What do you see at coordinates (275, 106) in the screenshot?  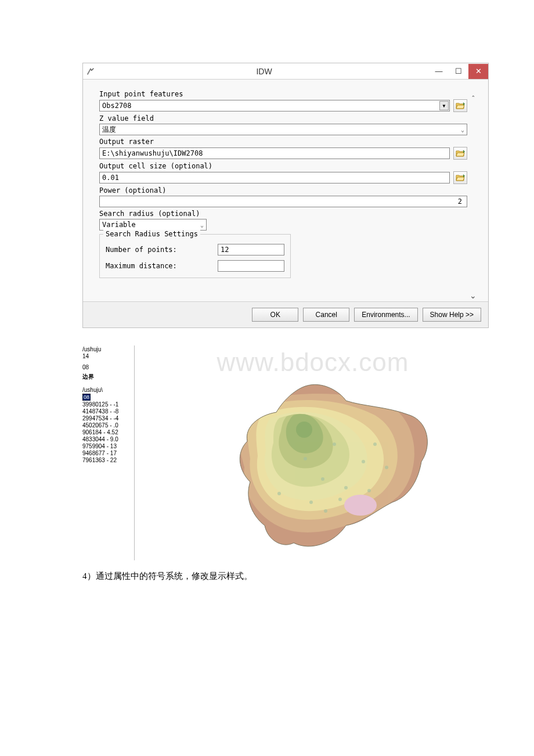 I see `input-point-combo: Obs2708 ▼` at bounding box center [275, 106].